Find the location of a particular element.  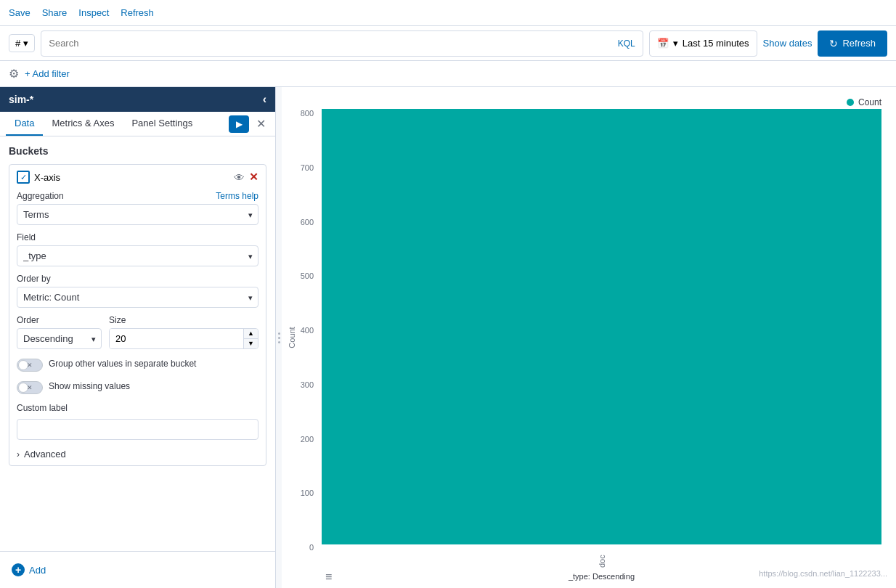

play-button: ▶ is located at coordinates (239, 124).